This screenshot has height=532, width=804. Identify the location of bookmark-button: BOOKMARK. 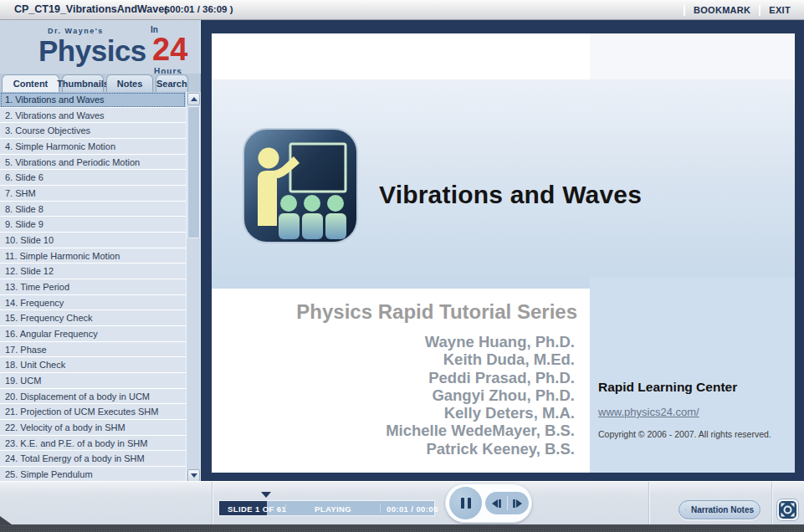
(722, 10).